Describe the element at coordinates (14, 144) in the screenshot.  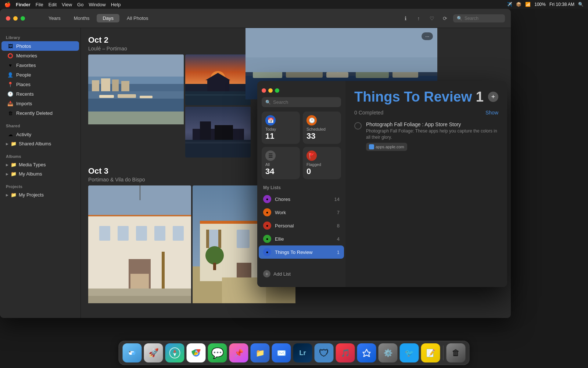
I see `shared-albums-icon: 📁` at that location.